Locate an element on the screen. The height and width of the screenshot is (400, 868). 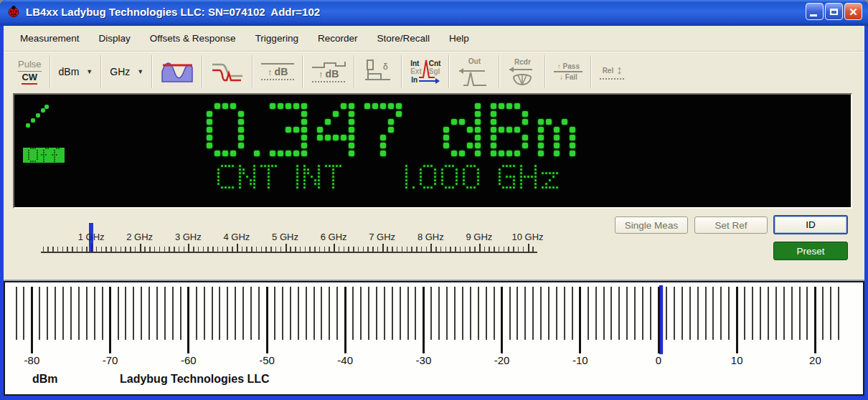
close-button: ✕ is located at coordinates (854, 11).